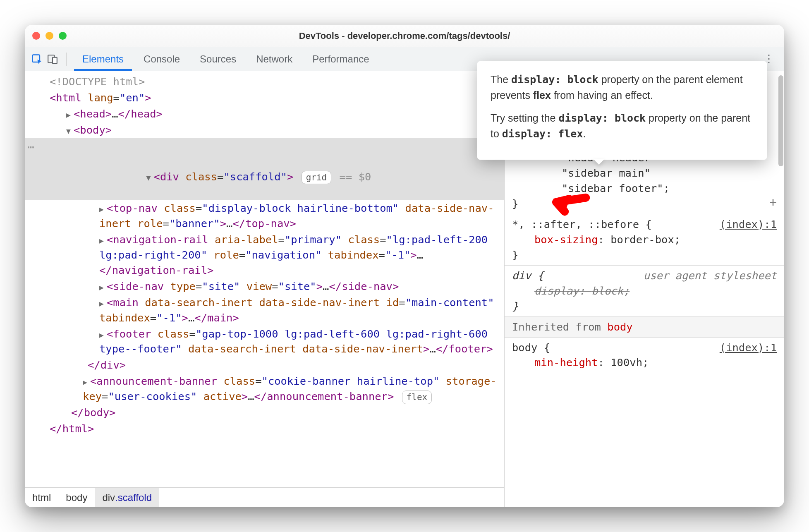 The height and width of the screenshot is (532, 809). I want to click on tabbar-separator, so click(66, 59).